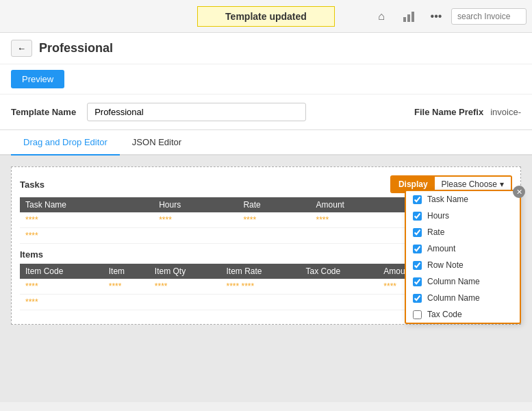 The image size is (532, 411). I want to click on notification-banner: Template updated, so click(266, 16).